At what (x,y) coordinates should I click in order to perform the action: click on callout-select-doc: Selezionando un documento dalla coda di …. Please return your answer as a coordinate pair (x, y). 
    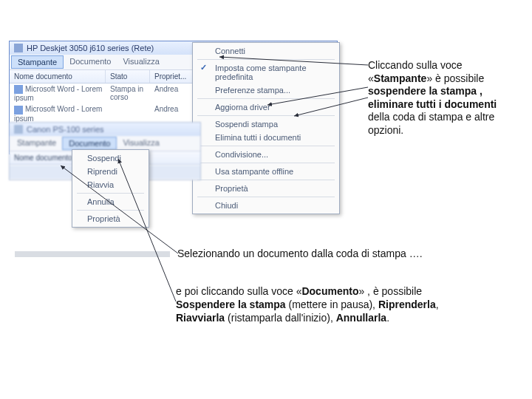
    Looking at the image, I should click on (300, 253).